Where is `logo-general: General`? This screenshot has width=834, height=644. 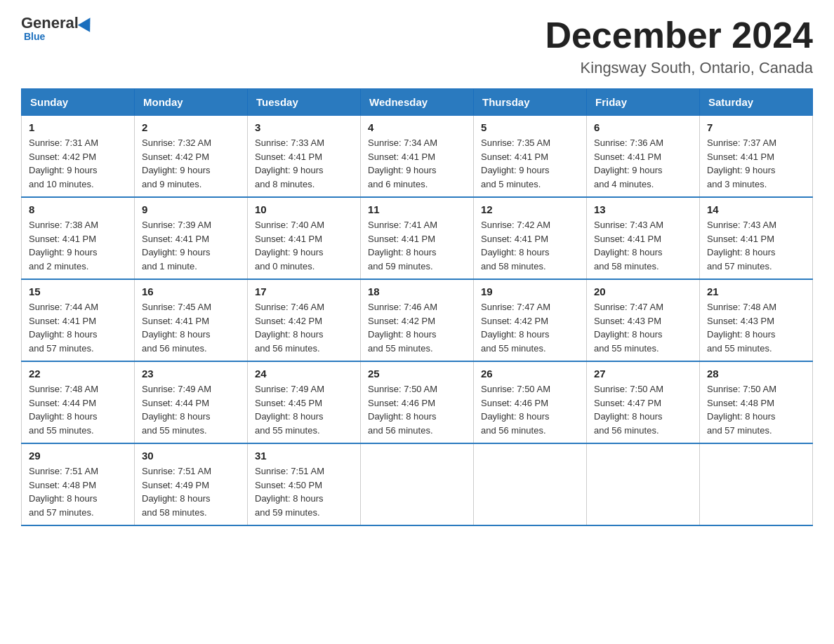
logo-general: General is located at coordinates (50, 23).